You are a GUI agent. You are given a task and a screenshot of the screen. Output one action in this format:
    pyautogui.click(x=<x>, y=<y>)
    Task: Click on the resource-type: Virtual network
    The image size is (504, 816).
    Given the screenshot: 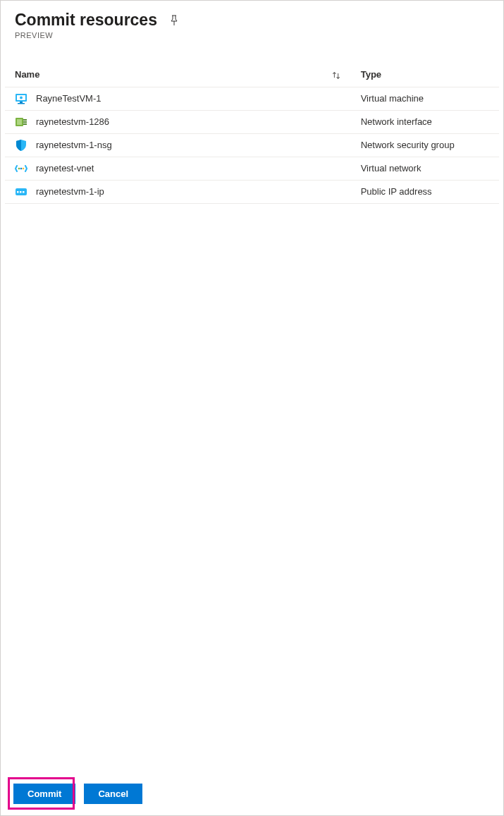 What is the action you would take?
    pyautogui.click(x=425, y=168)
    